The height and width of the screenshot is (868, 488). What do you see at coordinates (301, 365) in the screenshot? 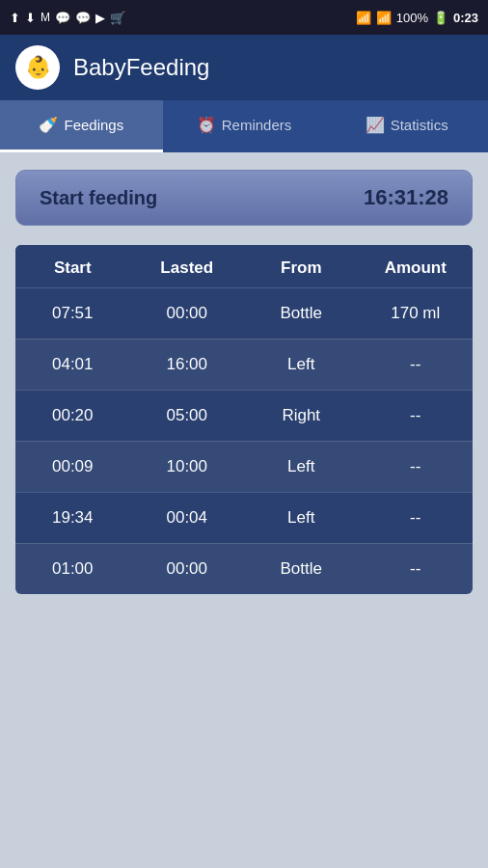
I see `cell-from-1: Left` at bounding box center [301, 365].